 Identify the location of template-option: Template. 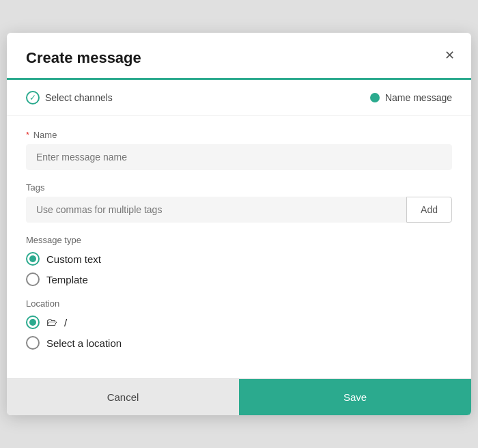
(239, 279).